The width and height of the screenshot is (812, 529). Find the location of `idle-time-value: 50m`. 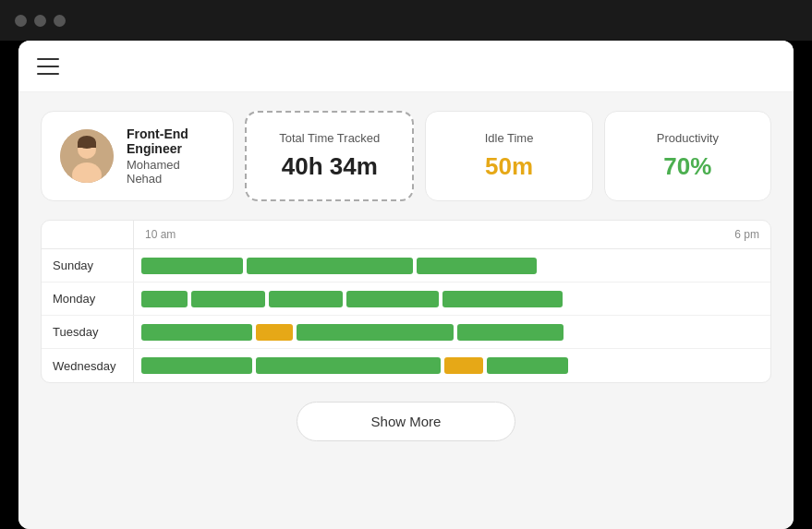

idle-time-value: 50m is located at coordinates (509, 166).